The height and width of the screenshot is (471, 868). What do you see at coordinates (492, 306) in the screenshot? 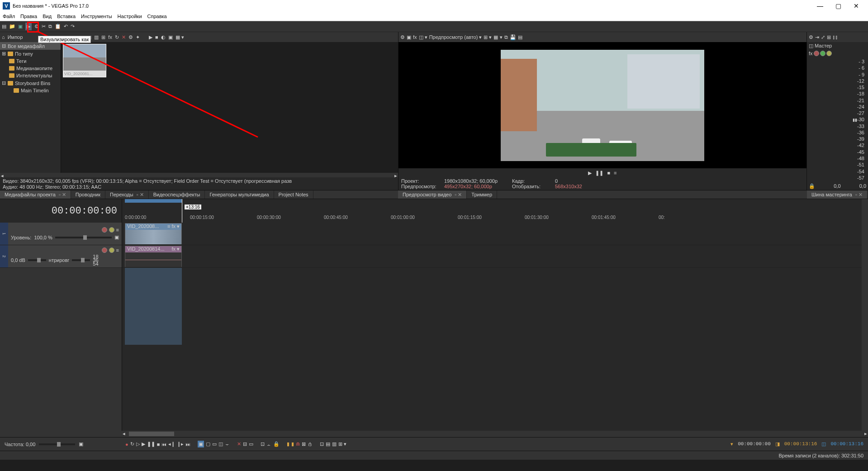
I see `empty-lane` at bounding box center [492, 306].